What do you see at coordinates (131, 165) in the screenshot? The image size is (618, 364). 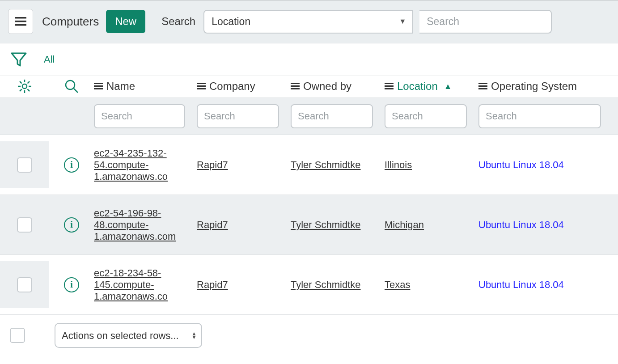 I see `cell-name-link: ec2-34-235-132-54.compute-1.amazonaws.co` at bounding box center [131, 165].